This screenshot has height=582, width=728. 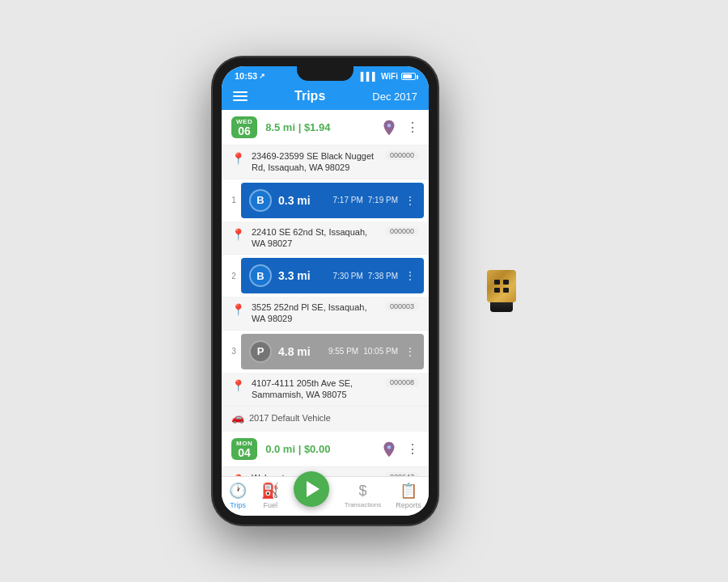 I want to click on pin-icon-2: 📍, so click(x=238, y=234).